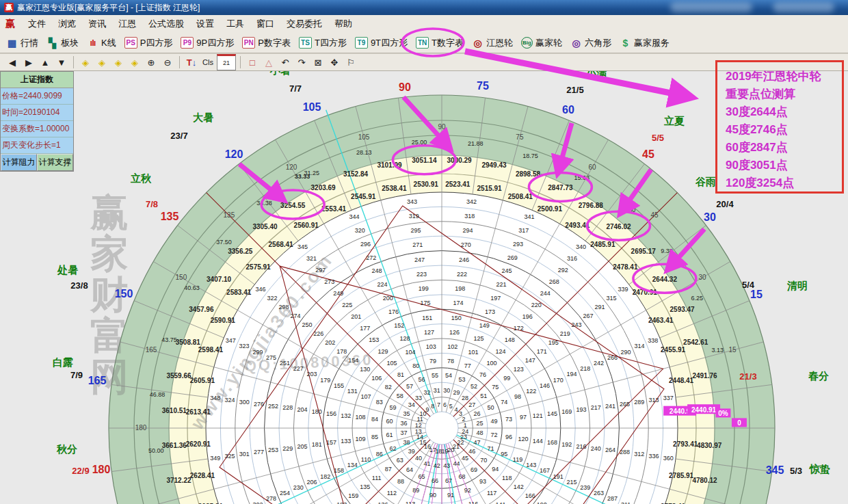 Image resolution: width=848 pixels, height=504 pixels. Describe the element at coordinates (565, 334) in the screenshot. I see `svg-text: 219` at that location.